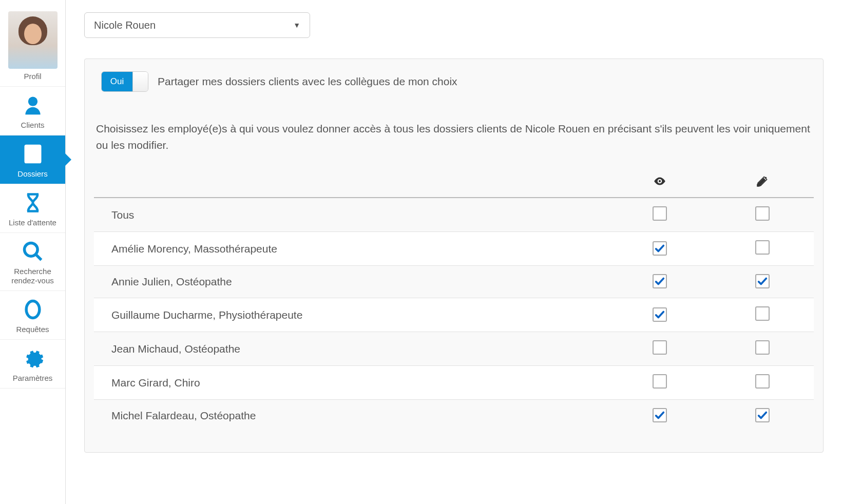  I want to click on employee-name: Amélie Morency, Massothérapeute, so click(351, 249).